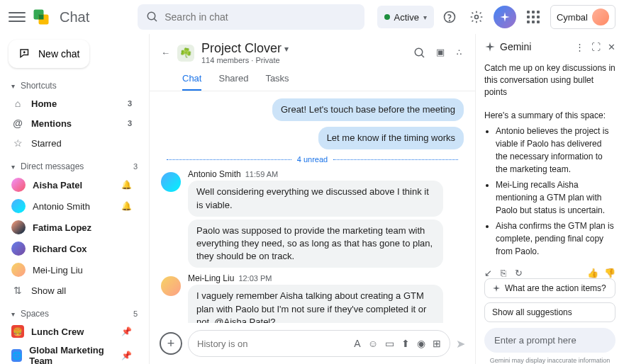 This screenshot has width=624, height=364. What do you see at coordinates (406, 343) in the screenshot?
I see `upload-icon: ⬆` at bounding box center [406, 343].